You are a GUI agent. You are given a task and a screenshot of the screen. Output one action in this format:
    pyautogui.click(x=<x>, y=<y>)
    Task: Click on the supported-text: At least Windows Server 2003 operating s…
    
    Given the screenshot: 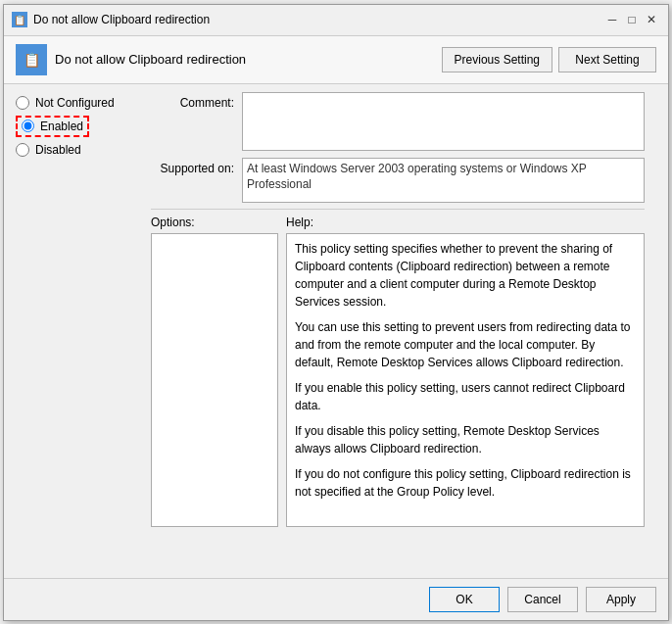 What is the action you would take?
    pyautogui.click(x=417, y=176)
    